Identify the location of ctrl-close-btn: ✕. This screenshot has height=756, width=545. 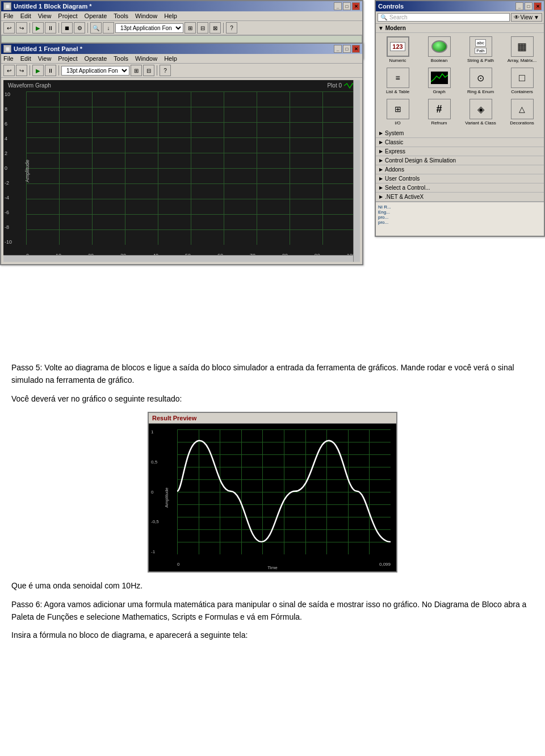
(538, 6).